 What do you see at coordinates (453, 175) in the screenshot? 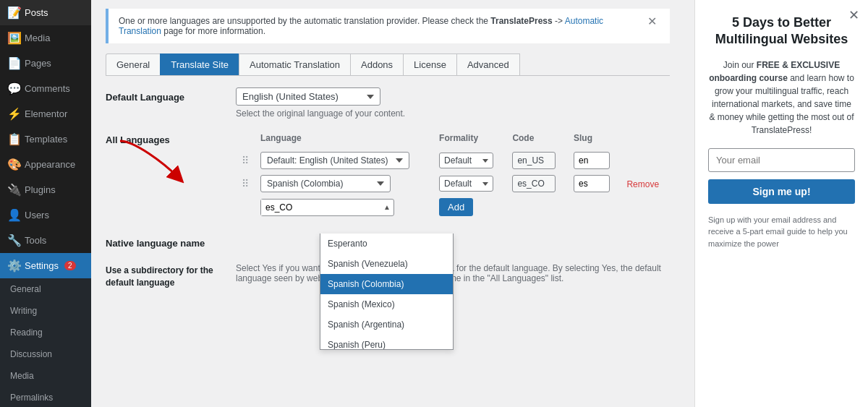
I see `languages-table: Language Formality Code Slug ⠿` at bounding box center [453, 175].